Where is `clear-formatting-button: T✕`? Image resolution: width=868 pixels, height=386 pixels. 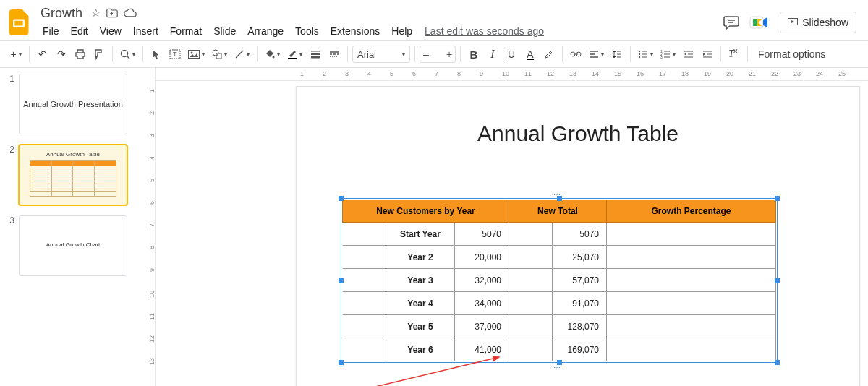 clear-formatting-button: T✕ is located at coordinates (734, 54).